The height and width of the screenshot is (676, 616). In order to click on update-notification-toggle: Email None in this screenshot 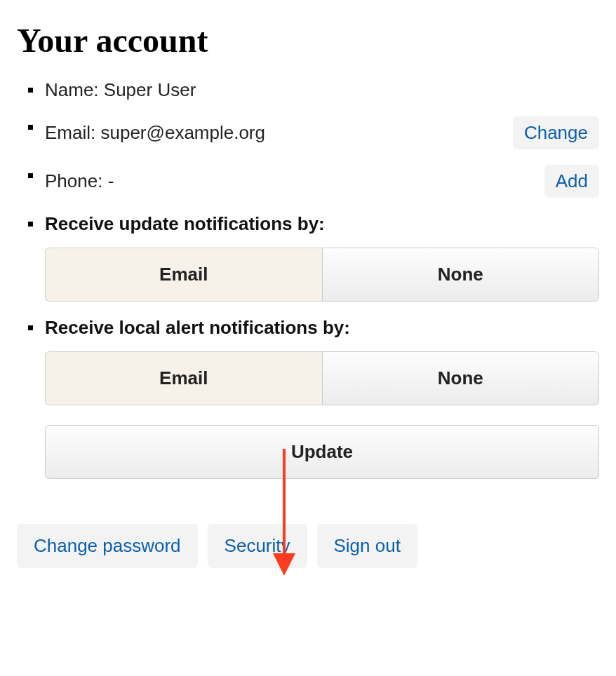, I will do `click(322, 275)`.